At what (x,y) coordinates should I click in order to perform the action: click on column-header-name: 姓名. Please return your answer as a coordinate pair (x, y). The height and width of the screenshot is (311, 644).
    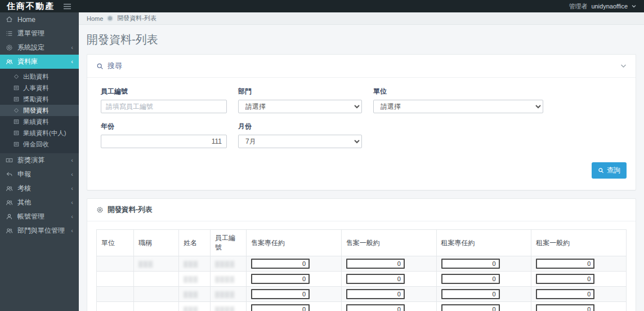
    Looking at the image, I should click on (195, 243).